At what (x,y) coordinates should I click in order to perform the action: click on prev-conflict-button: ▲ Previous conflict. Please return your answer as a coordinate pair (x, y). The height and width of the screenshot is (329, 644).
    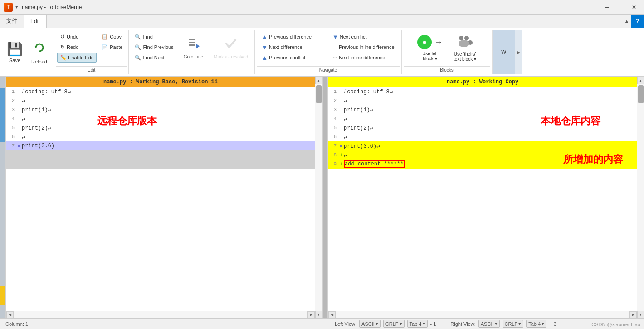
    Looking at the image, I should click on (293, 58).